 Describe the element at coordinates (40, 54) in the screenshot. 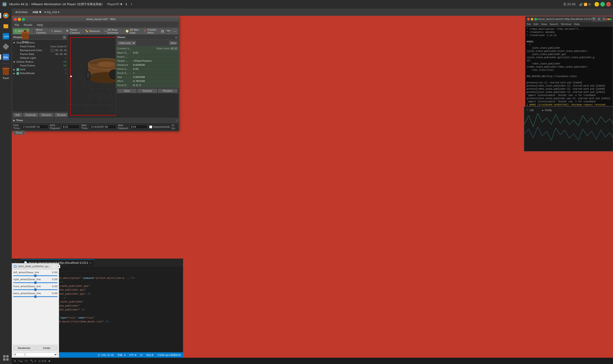

I see `tree-item-frame-rate: ▶ Frame Rate 48; 48; 48` at that location.